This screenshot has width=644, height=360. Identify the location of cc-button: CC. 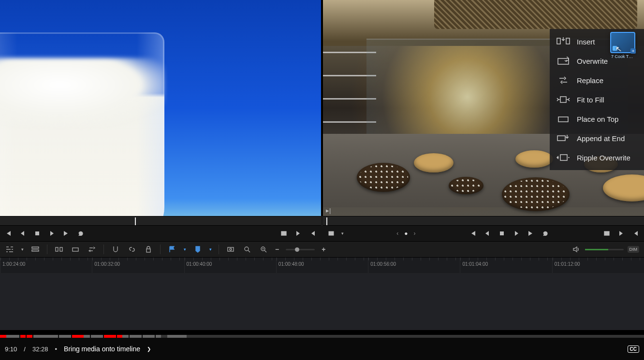
(633, 349).